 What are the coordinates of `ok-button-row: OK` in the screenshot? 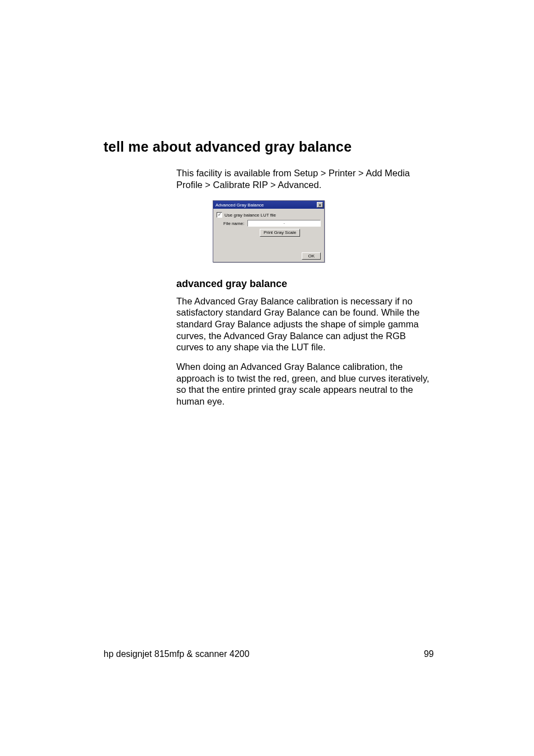 It's located at (269, 256).